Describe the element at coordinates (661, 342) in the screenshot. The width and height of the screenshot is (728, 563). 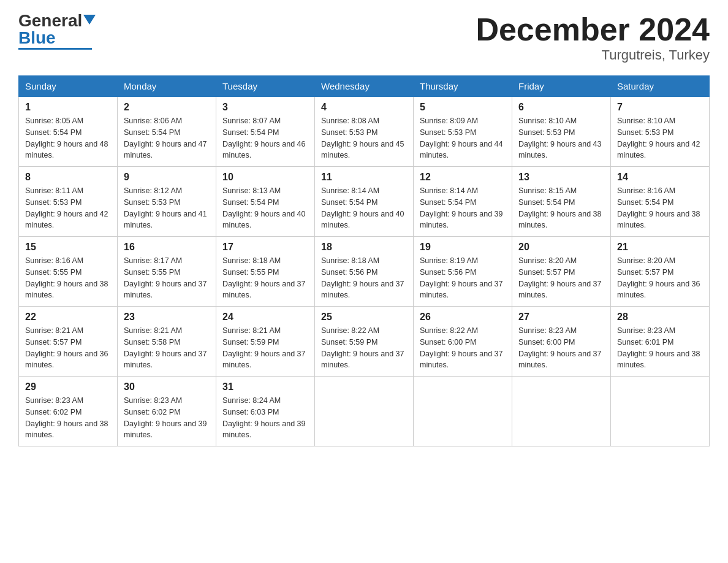
I see `calendar-cell: 28Sunrise: 8:23 AMSunset: 6:01 PMDayligh…` at that location.